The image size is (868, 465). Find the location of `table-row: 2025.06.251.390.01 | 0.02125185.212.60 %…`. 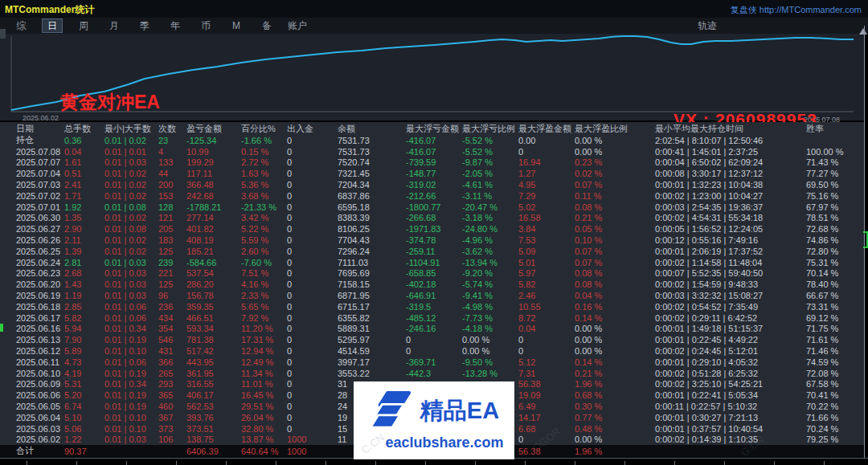

table-row: 2025.06.251.390.01 | 0.02125185.212.60 %… is located at coordinates (432, 251).